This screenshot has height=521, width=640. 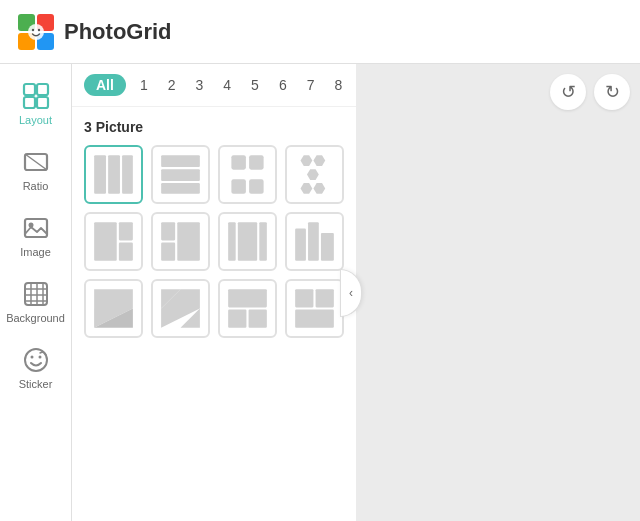 I want to click on collapse-icon: ‹, so click(x=351, y=293).